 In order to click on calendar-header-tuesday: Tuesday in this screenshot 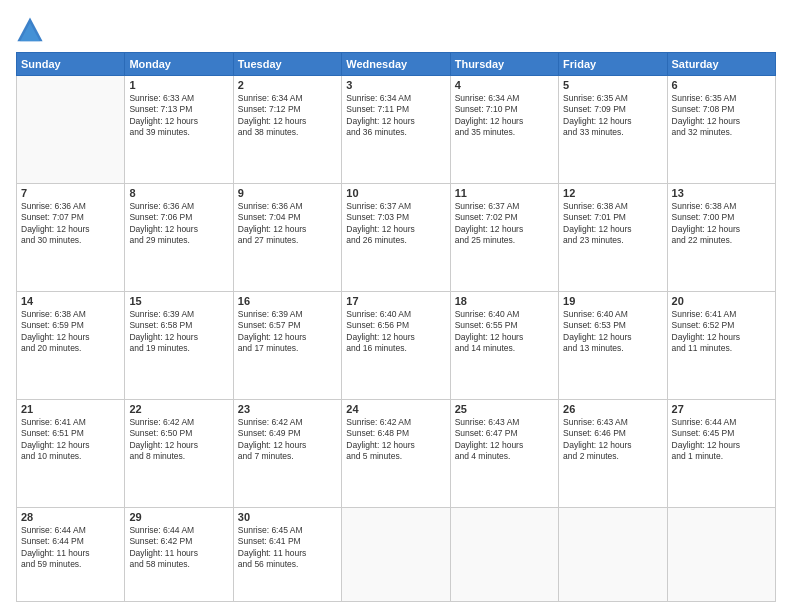, I will do `click(287, 64)`.